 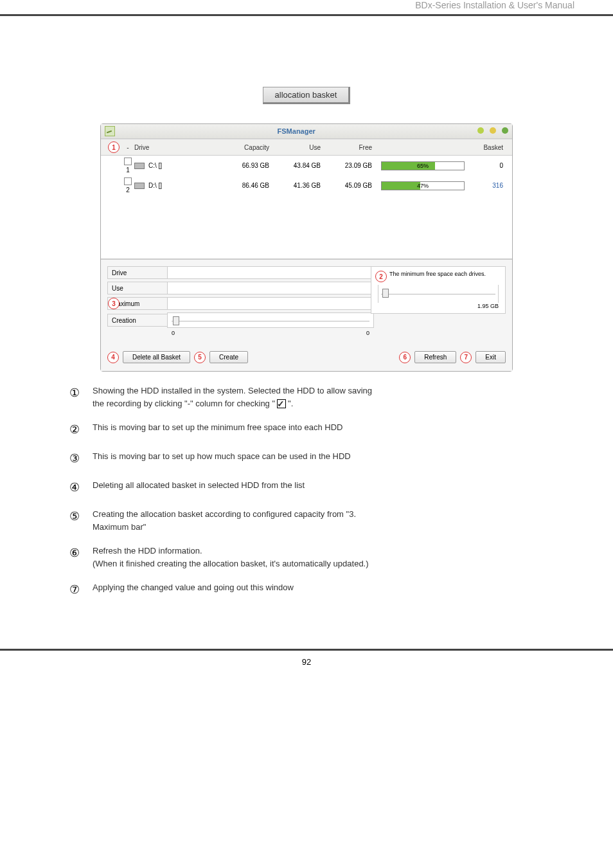 I want to click on min-free-value: 1.95 GB, so click(x=437, y=306).